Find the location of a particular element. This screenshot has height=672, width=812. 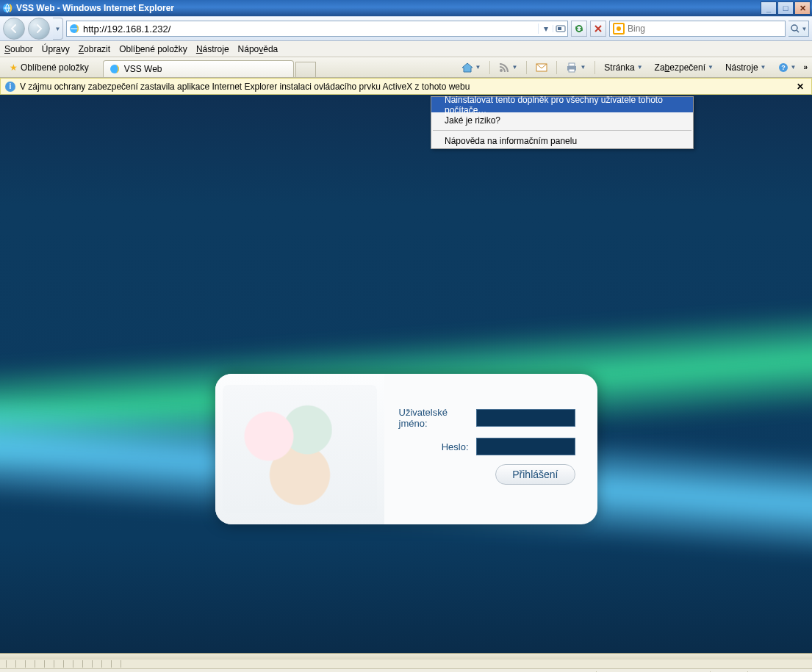

infobar-context-menu: Nainstalovat tento doplněk pro všechny u… is located at coordinates (562, 123).